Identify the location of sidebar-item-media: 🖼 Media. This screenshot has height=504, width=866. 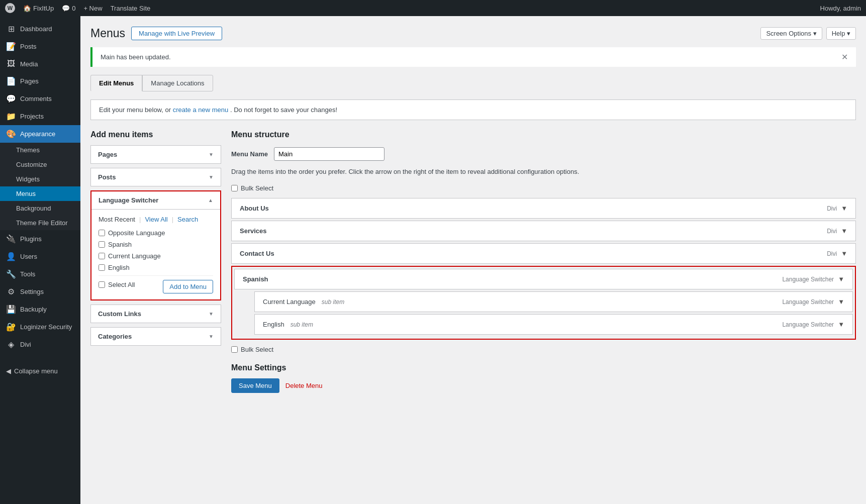
(40, 64).